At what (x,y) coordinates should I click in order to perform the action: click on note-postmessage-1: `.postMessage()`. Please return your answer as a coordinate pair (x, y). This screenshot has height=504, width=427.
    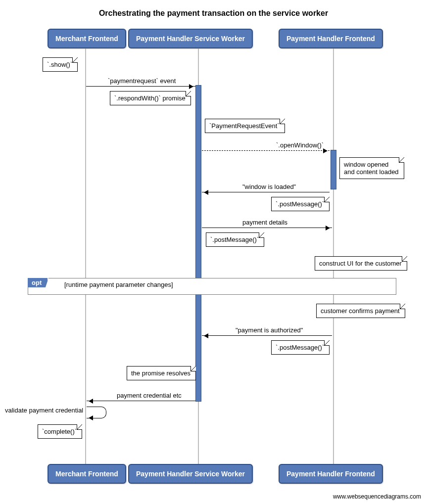
    Looking at the image, I should click on (300, 204).